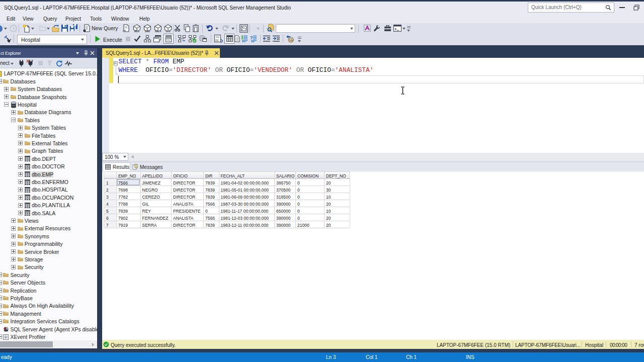 This screenshot has height=362, width=644. What do you see at coordinates (168, 31) in the screenshot?
I see `svg-text: DAX` at bounding box center [168, 31].